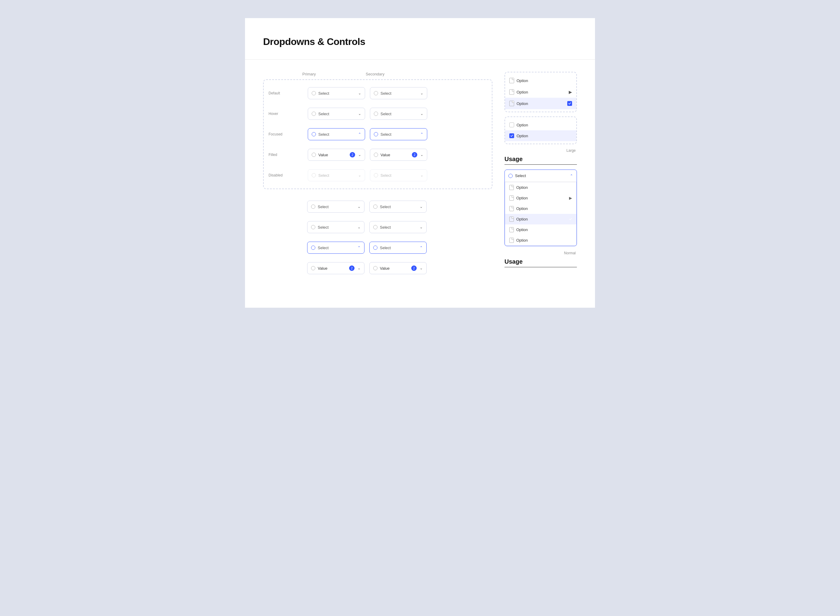 Image resolution: width=840 pixels, height=616 pixels. What do you see at coordinates (336, 155) in the screenshot?
I see `dropdown-primary-filled: Value 2 ⌄` at bounding box center [336, 155].